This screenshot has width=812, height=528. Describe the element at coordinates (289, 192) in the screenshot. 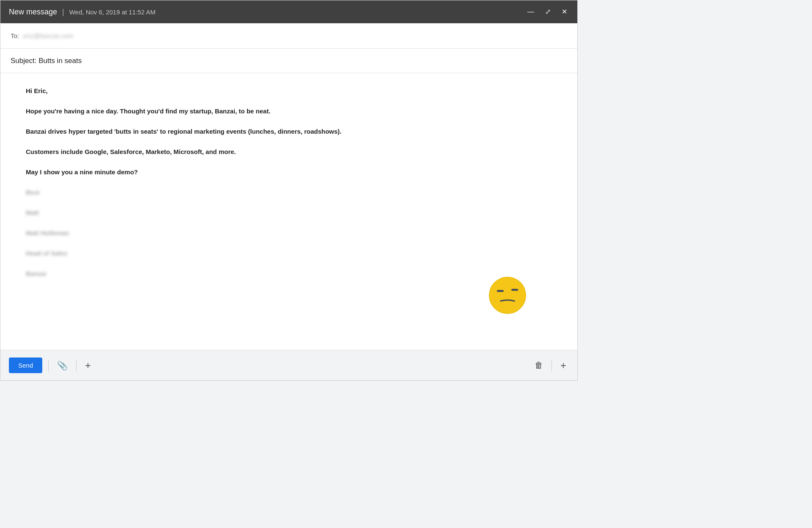

I see `sig-line1: Best` at that location.